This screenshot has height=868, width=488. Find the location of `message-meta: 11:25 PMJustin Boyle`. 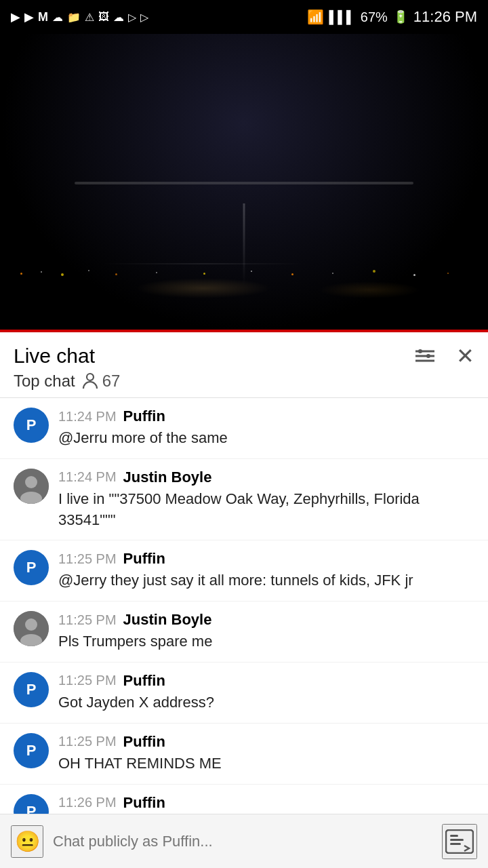

message-meta: 11:25 PMJustin Boyle is located at coordinates (266, 620).